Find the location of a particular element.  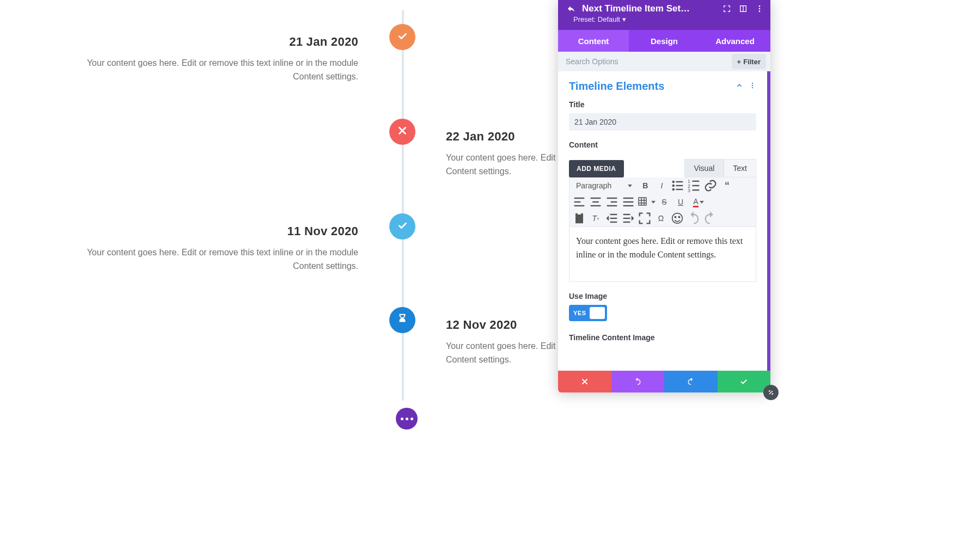

panel-header: Next Timeline Item Set… Preset: Default … is located at coordinates (664, 15).